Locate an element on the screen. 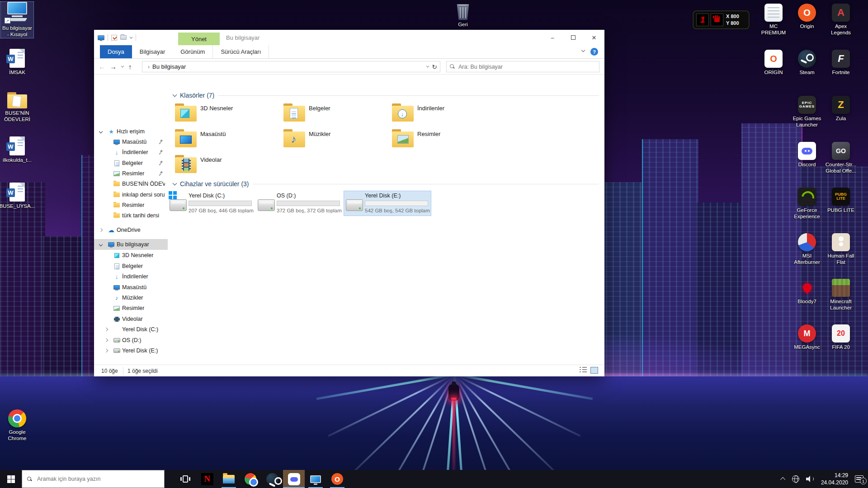 The image size is (868, 488). desktop-icon-origin: O Origin is located at coordinates (807, 16).